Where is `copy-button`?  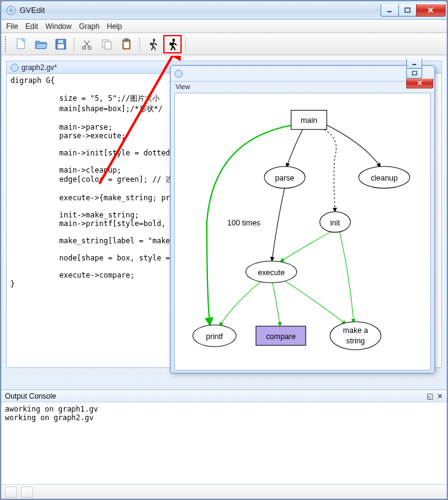 copy-button is located at coordinates (107, 44).